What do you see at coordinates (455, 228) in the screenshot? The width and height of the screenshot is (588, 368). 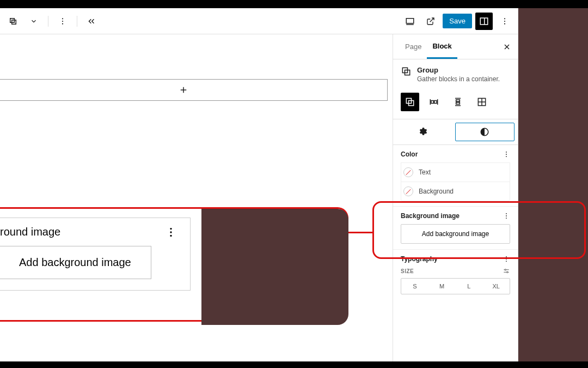 I see `background-image-section: Background image Add background image` at bounding box center [455, 228].